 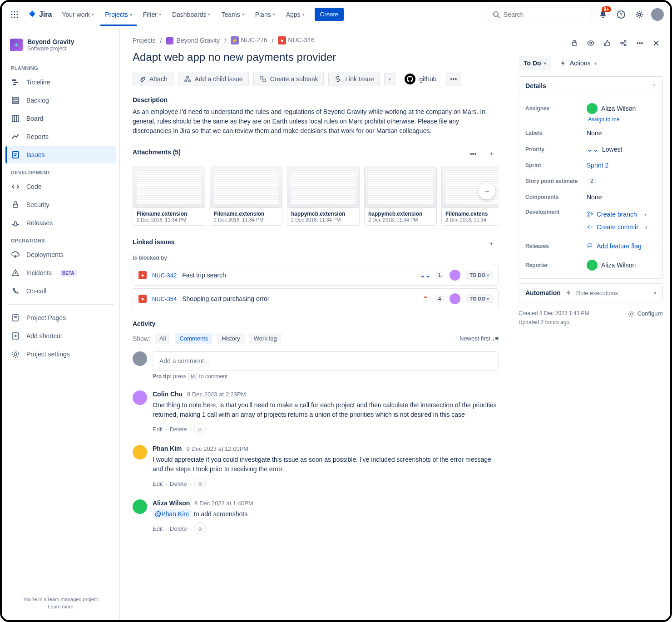 What do you see at coordinates (621, 181) in the screenshot?
I see `storypoints-value: 2` at bounding box center [621, 181].